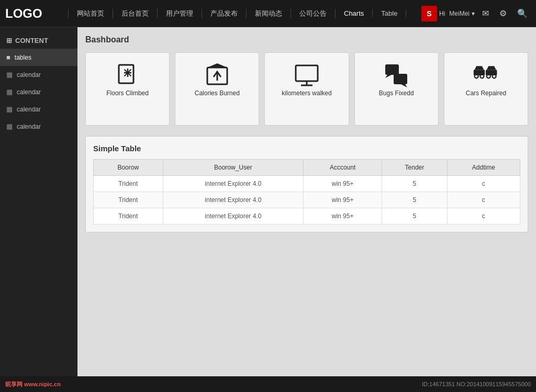 The width and height of the screenshot is (536, 392). I want to click on grid-icon: ⊞, so click(9, 41).